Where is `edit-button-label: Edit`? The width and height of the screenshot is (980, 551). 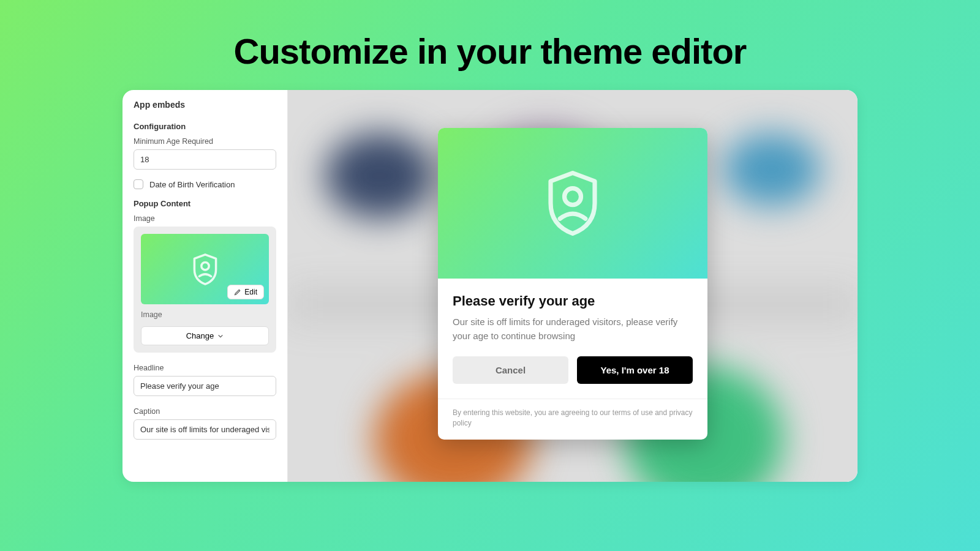
edit-button-label: Edit is located at coordinates (251, 292).